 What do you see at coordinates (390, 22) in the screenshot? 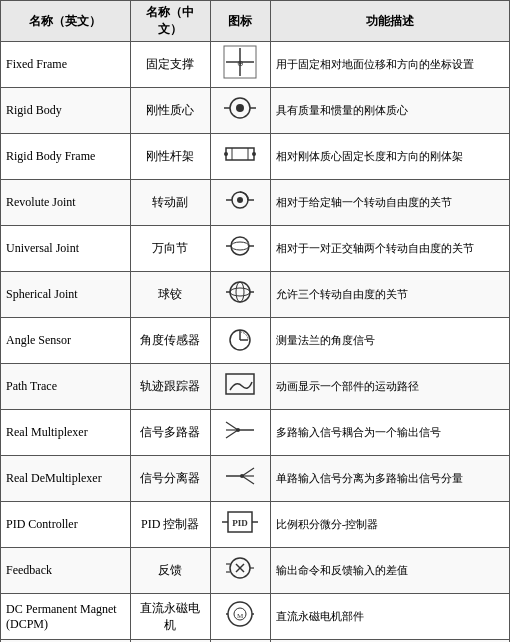
I see `header-desc: 功能描述` at bounding box center [390, 22].